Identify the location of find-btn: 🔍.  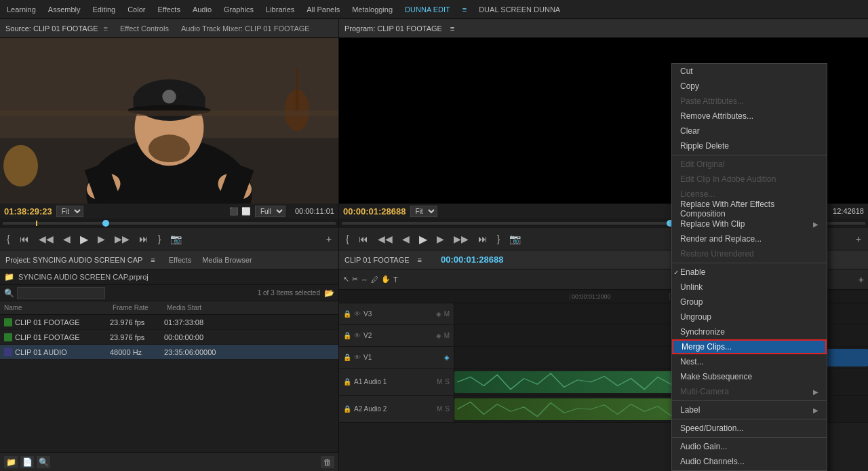
(43, 462).